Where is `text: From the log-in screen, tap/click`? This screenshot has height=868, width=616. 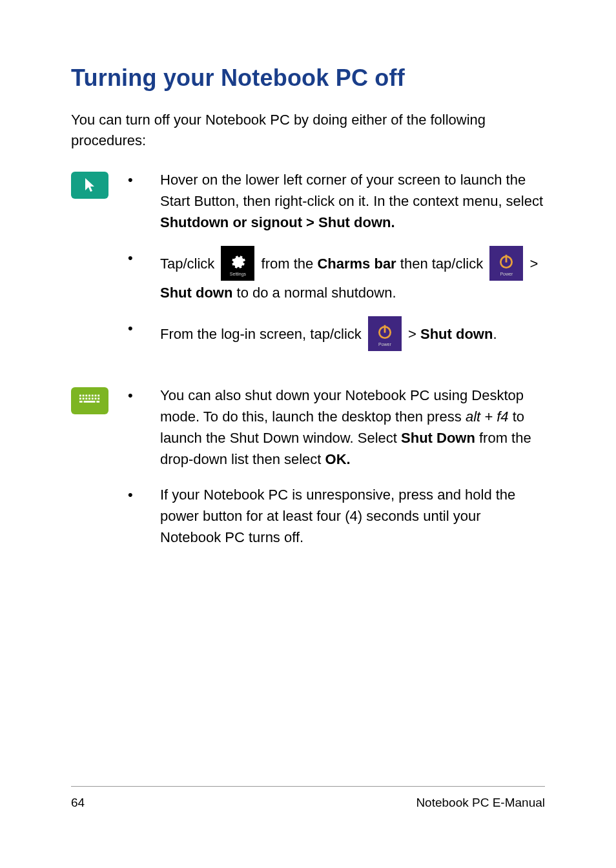
text: From the log-in screen, tap/click is located at coordinates (263, 334).